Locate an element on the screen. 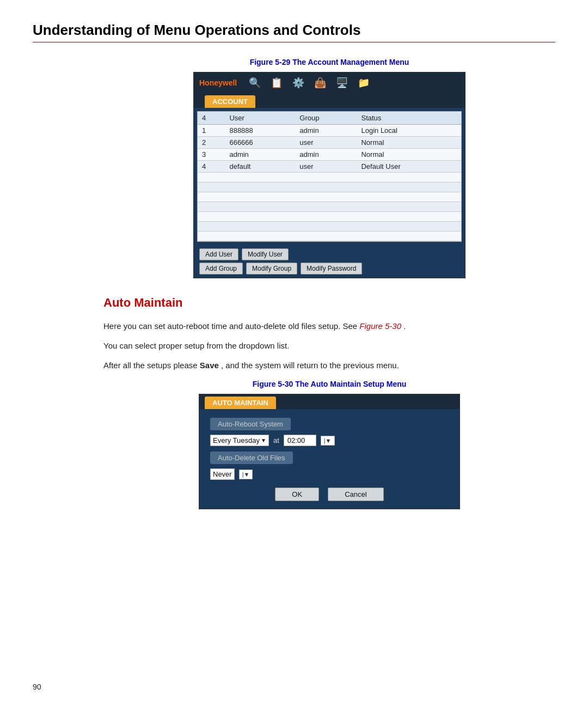 This screenshot has height=713, width=588. para3: After all the setups please Save , and t… is located at coordinates (294, 365).